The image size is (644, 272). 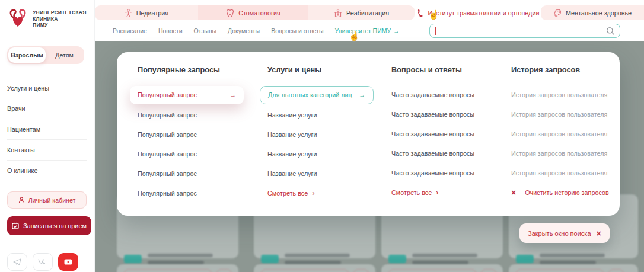 What do you see at coordinates (369, 31) in the screenshot?
I see `secondary-nav: Расписание Новости Отзывы Документы Вопр…` at bounding box center [369, 31].